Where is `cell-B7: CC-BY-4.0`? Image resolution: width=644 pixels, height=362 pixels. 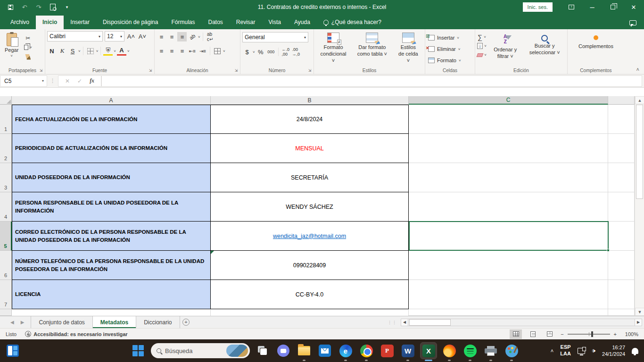
cell-B7: CC-BY-4.0 is located at coordinates (310, 295).